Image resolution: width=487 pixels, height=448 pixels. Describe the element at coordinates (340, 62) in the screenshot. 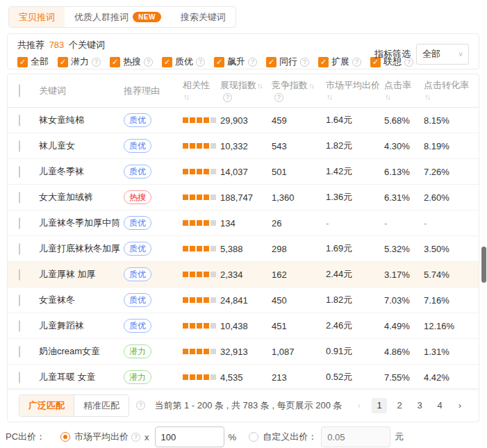

I see `filter-option-7: ✓扩展?` at that location.